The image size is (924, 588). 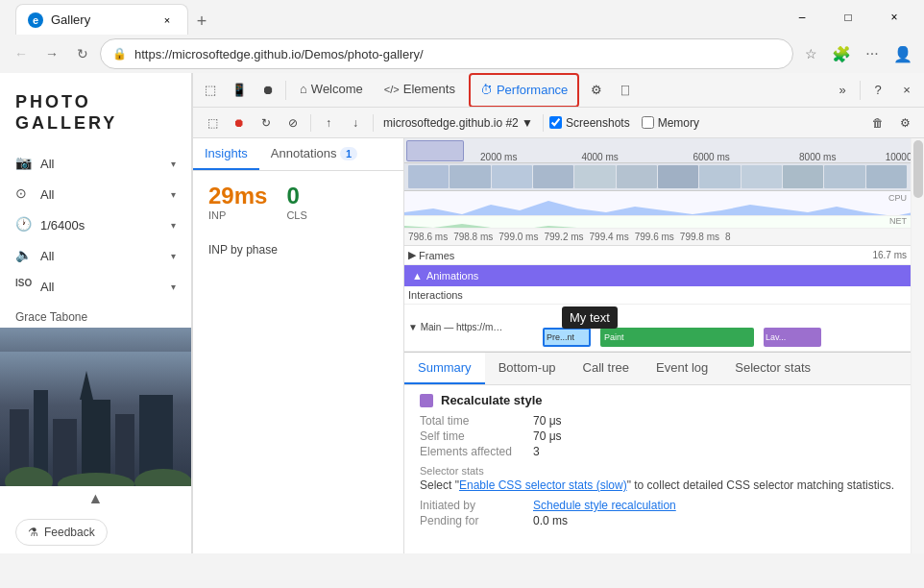 What do you see at coordinates (625, 90) in the screenshot?
I see `sidebar-button: ⎕` at bounding box center [625, 90].